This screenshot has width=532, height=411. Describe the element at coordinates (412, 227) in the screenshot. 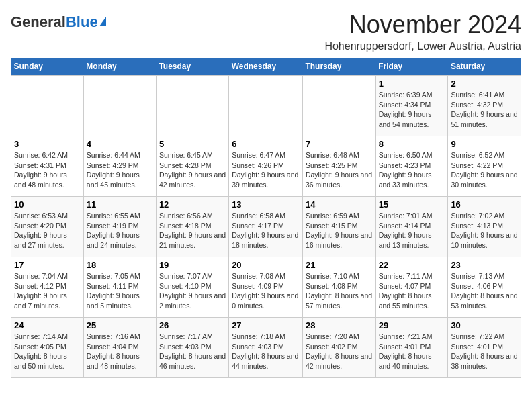

I see `calendar-cell: 15Sunrise: 7:01 AM Sunset: 4:14 PM Dayli…` at that location.